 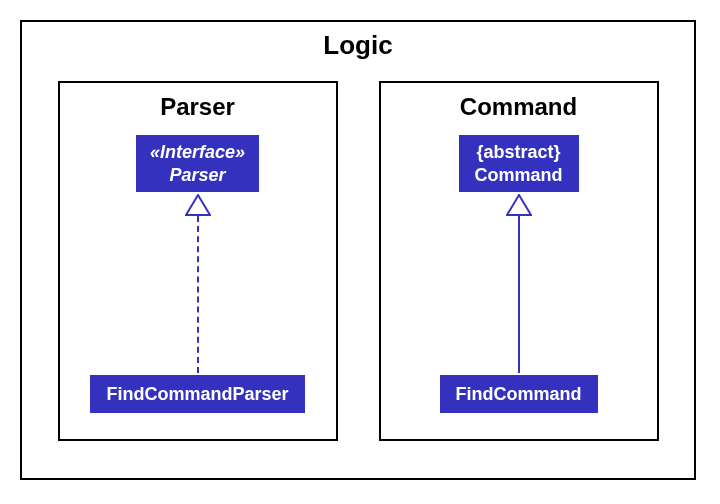 I want to click on command-generalization-connector, so click(x=519, y=284).